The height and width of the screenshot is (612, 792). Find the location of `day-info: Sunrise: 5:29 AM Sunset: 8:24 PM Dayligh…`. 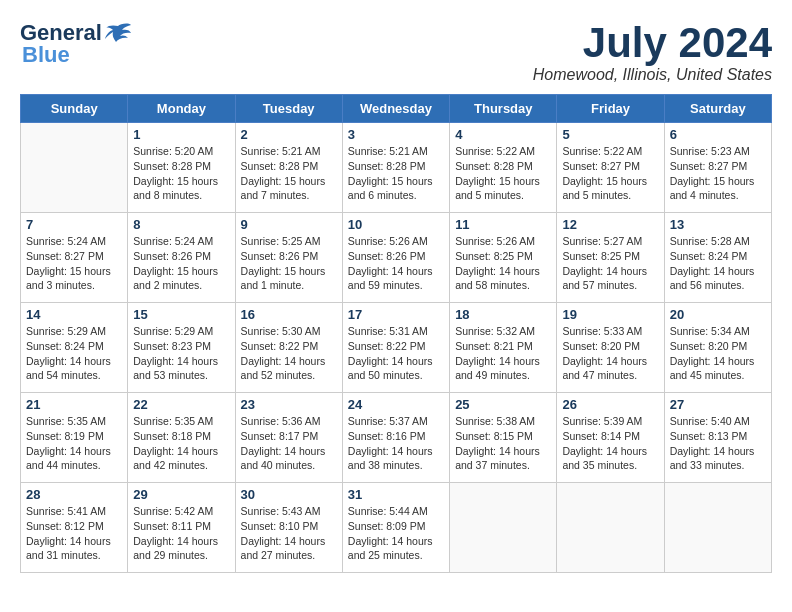

day-info: Sunrise: 5:29 AM Sunset: 8:24 PM Dayligh… is located at coordinates (74, 354).